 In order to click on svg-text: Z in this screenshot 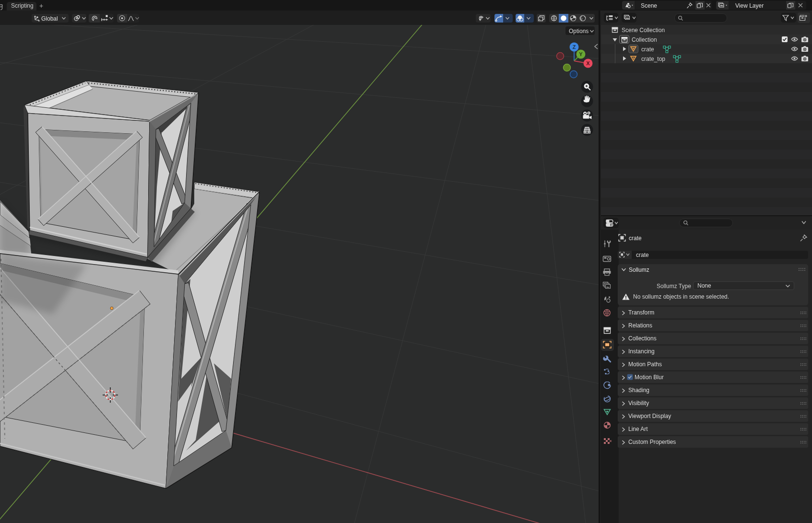, I will do `click(575, 47)`.